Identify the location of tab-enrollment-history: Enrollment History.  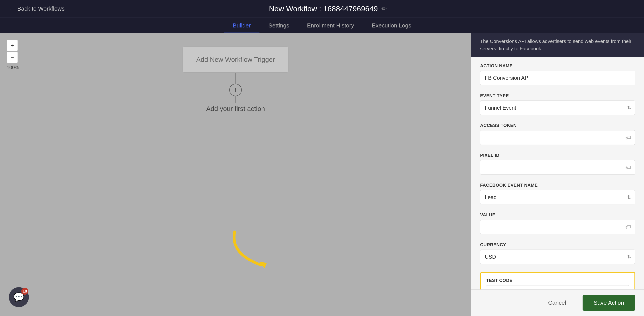
(330, 26).